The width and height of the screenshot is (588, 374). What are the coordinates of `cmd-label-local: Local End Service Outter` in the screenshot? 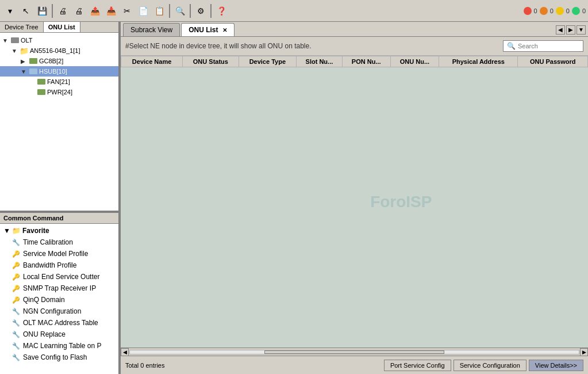 It's located at (61, 277).